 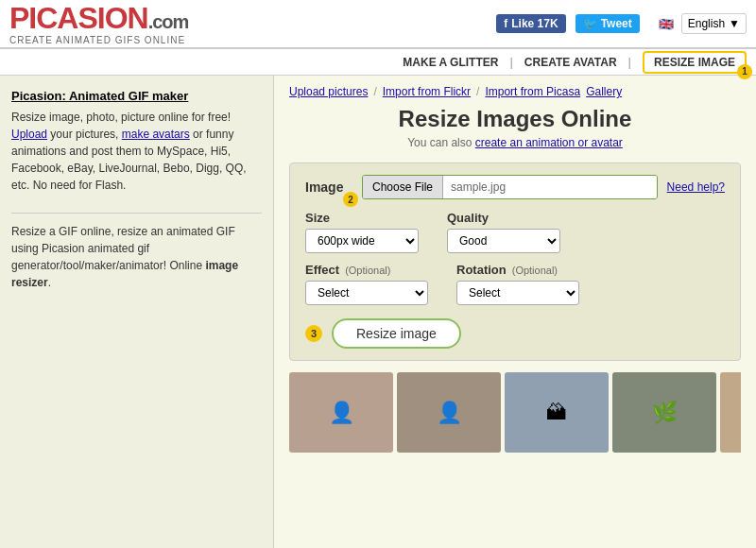 I want to click on make-avatars-link: make avatars, so click(x=156, y=134).